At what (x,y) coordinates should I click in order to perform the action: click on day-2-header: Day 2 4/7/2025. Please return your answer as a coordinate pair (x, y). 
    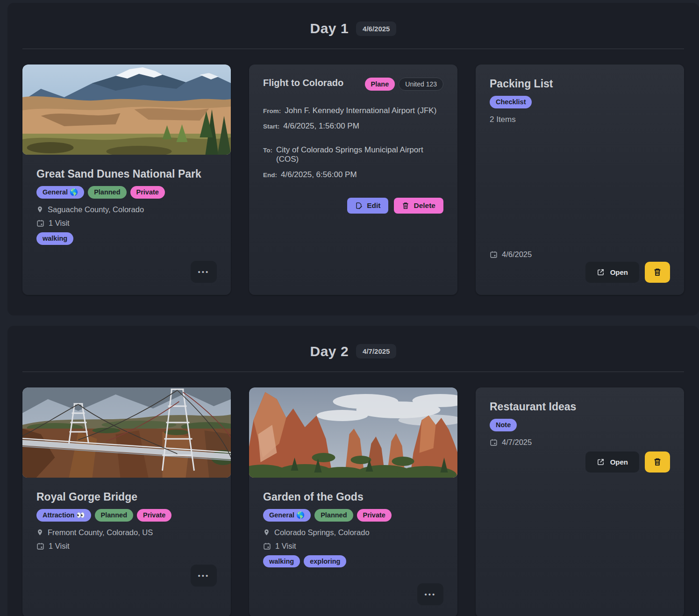
    Looking at the image, I should click on (353, 356).